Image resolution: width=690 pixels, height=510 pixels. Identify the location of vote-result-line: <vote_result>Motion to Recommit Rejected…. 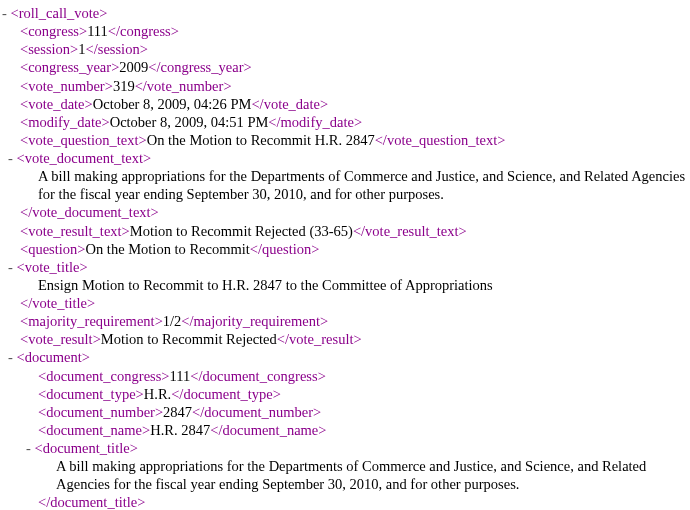
(346, 339).